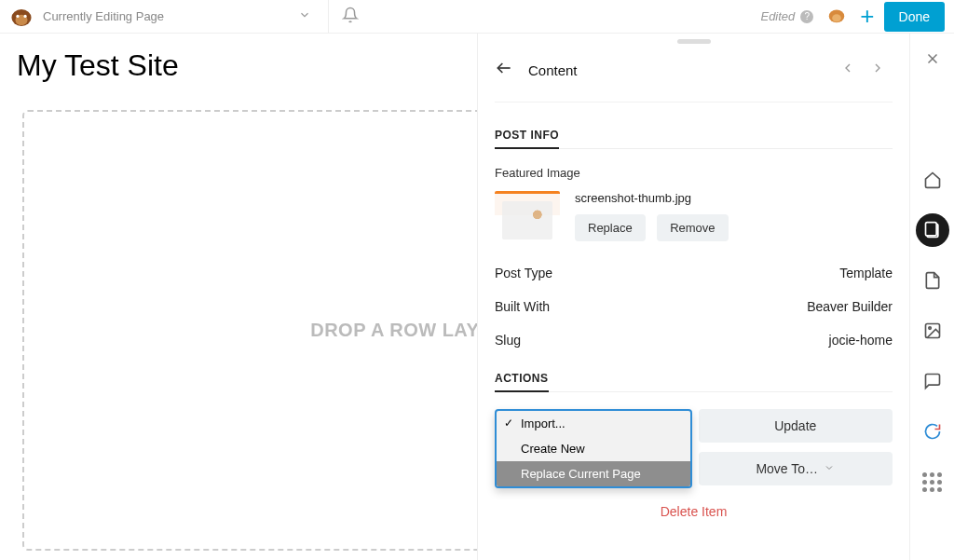  What do you see at coordinates (350, 17) in the screenshot?
I see `bell-icon` at bounding box center [350, 17].